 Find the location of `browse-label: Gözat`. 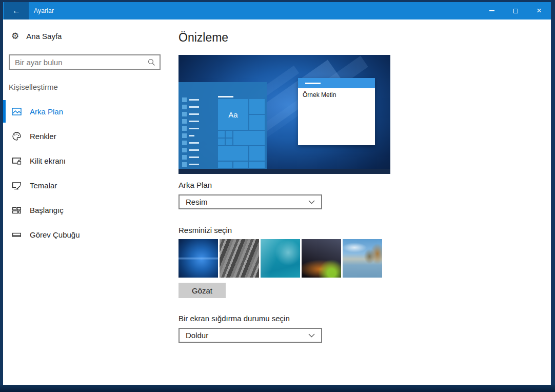

browse-label: Gözat is located at coordinates (202, 290).